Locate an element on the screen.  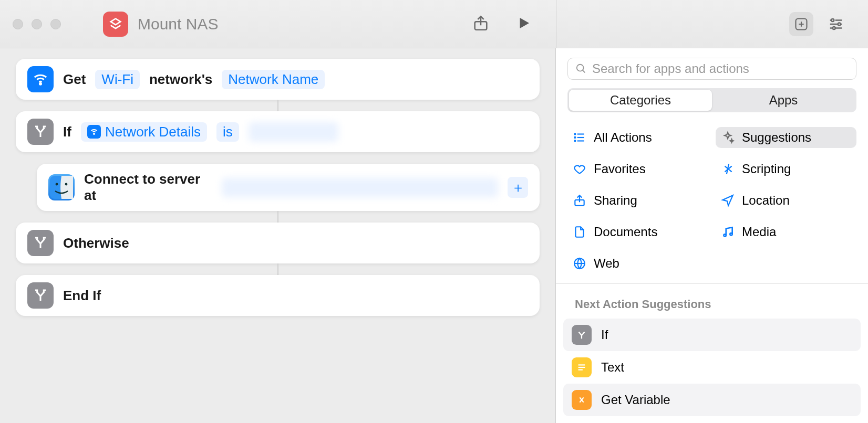
category-sharing: Sharing is located at coordinates (638, 200).